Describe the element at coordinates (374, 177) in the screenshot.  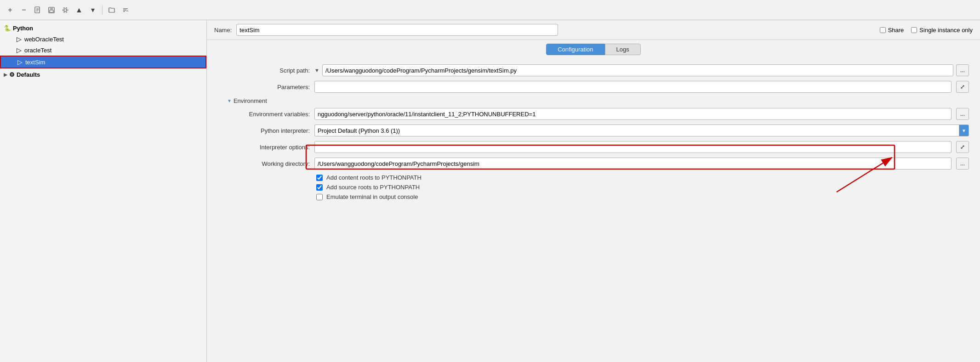
I see `add-content-roots-label: Add content roots to PYTHONPATH` at that location.